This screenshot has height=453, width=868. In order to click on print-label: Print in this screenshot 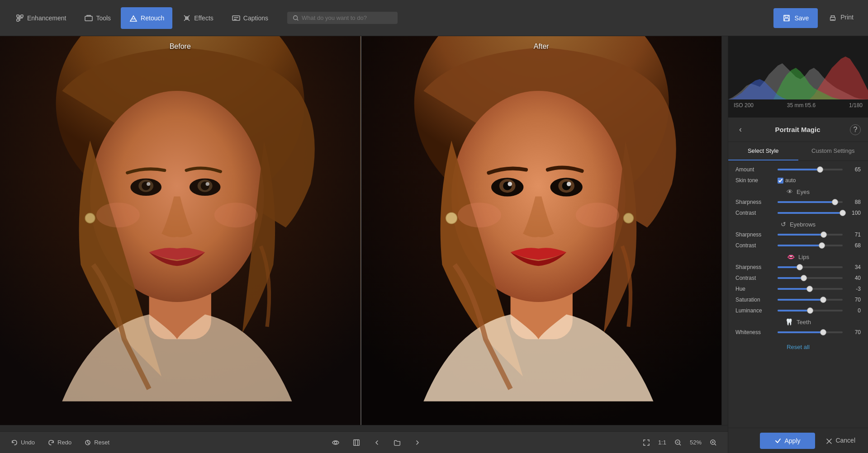, I will do `click(847, 17)`.